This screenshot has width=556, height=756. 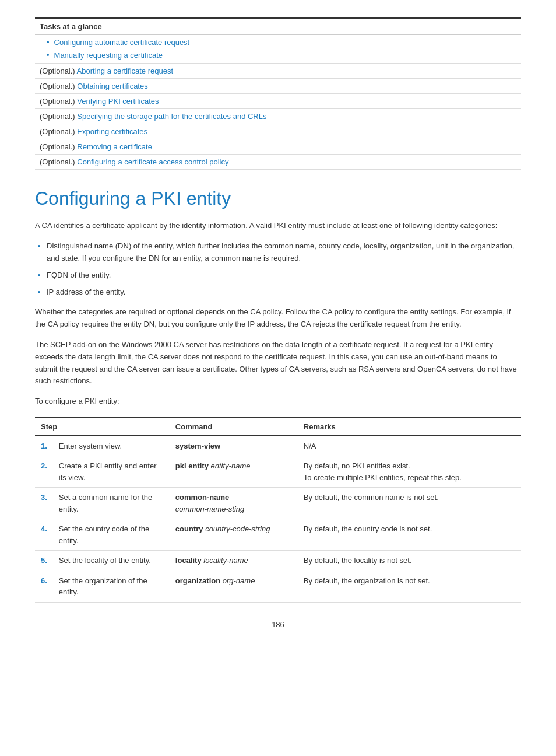 I want to click on step-description: Enter system view., so click(x=111, y=446).